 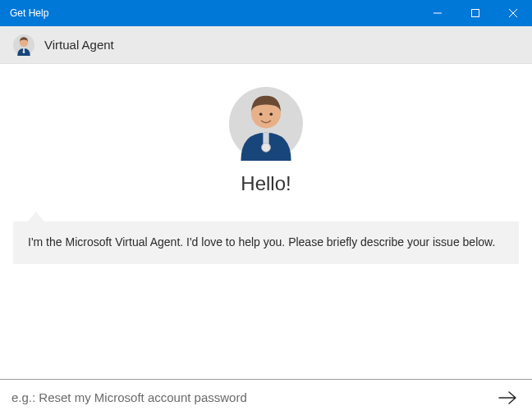 What do you see at coordinates (507, 398) in the screenshot?
I see `send-button` at bounding box center [507, 398].